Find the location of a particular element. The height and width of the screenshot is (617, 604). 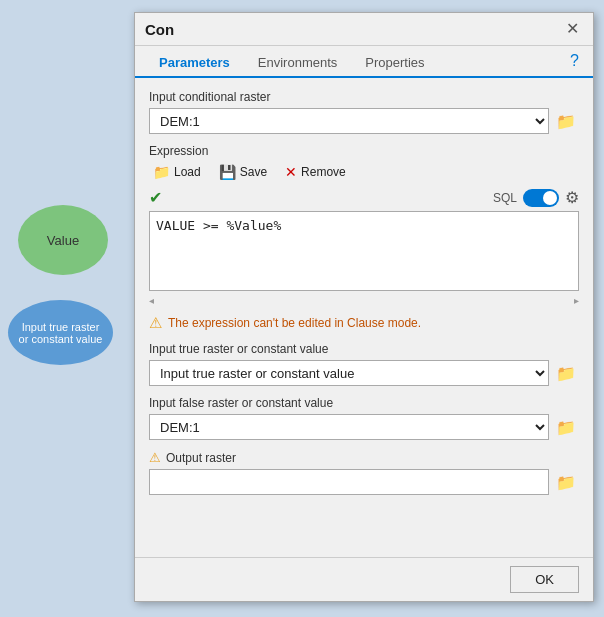

output-warning-icon: ⚠ is located at coordinates (155, 458).